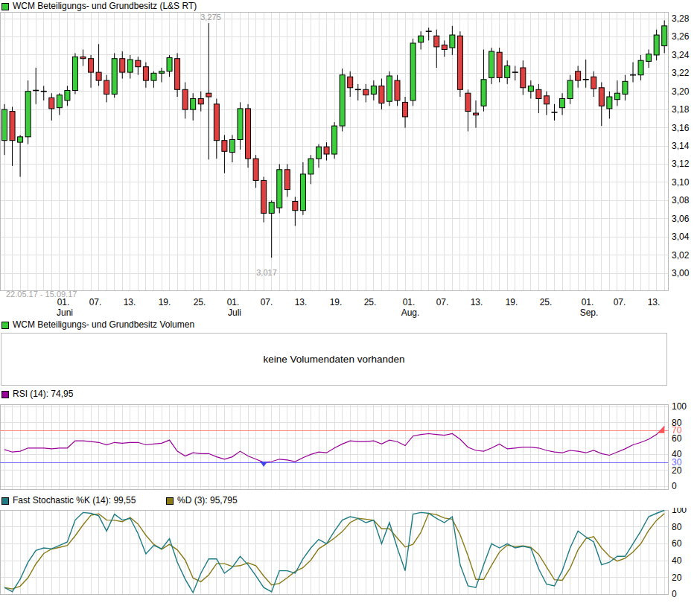  Describe the element at coordinates (679, 447) in the screenshot. I see `rsi-axis-labels: 1008070604030200` at that location.